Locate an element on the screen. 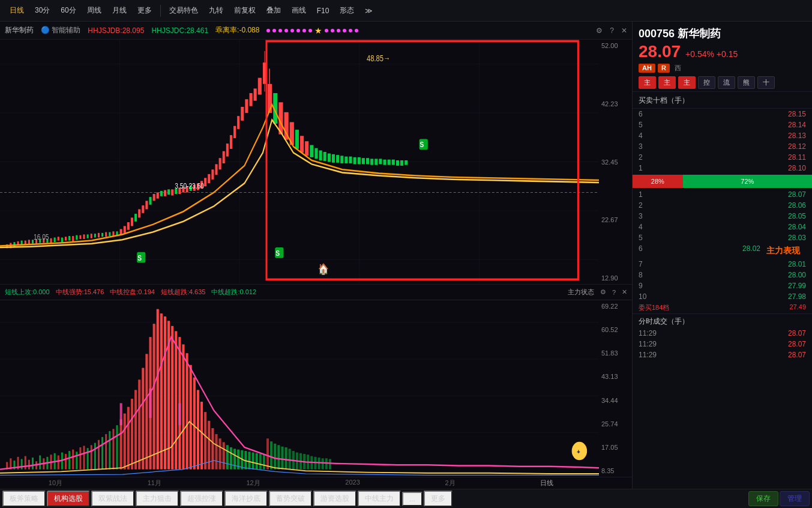 The image size is (812, 508). table-row: 1 28.10 is located at coordinates (723, 168).